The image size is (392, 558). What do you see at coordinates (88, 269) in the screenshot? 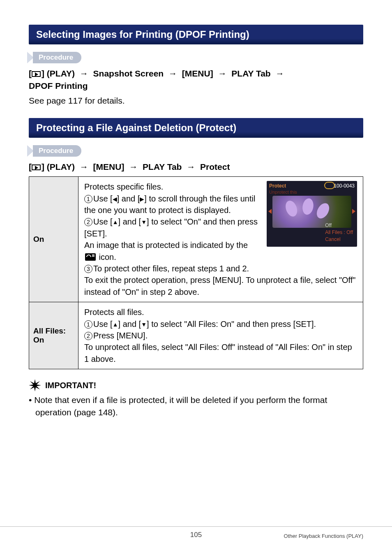
I see `step-3-icon: 3` at bounding box center [88, 269].